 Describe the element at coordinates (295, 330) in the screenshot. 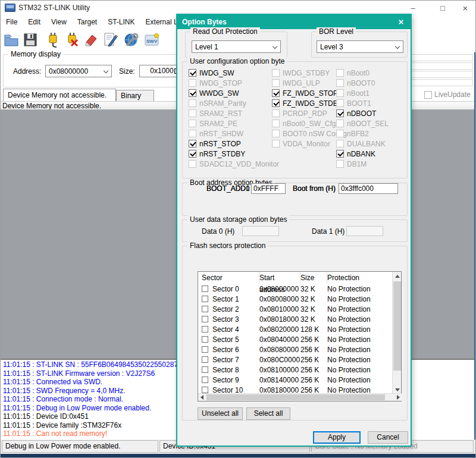

I see `table-row: Sector 4 0x08020000 128 K No Protection` at that location.